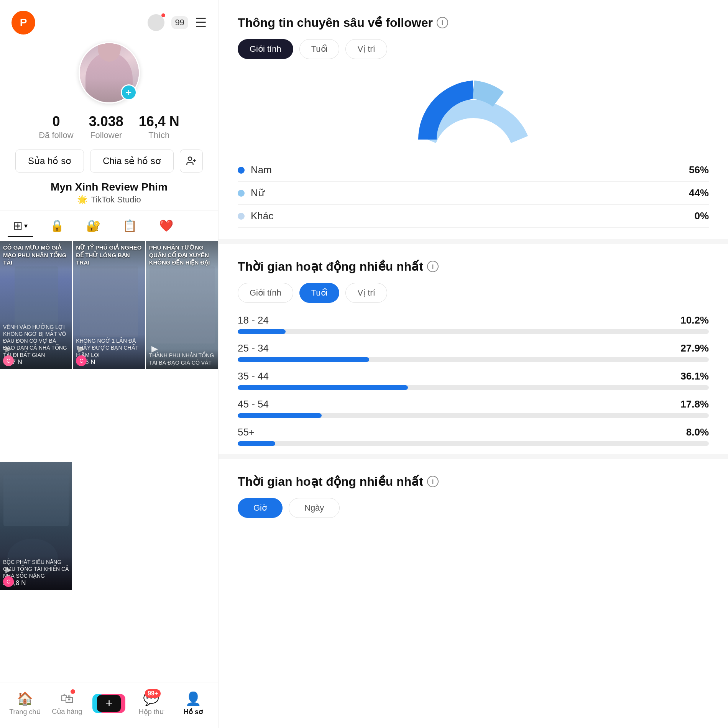 The image size is (728, 728). I want to click on video-3-caption: THÀNH PHU NHÂN TỔNG TÀI BÀ ĐẠO GIÀ CÔ VÁ…, so click(182, 359).